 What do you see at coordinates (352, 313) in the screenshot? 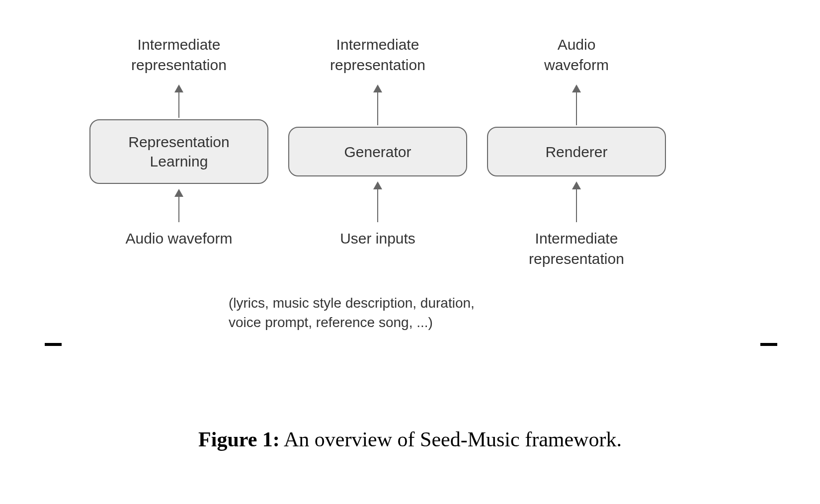
I see `user-inputs-note: (lyrics, music style description, durati…` at bounding box center [352, 313].